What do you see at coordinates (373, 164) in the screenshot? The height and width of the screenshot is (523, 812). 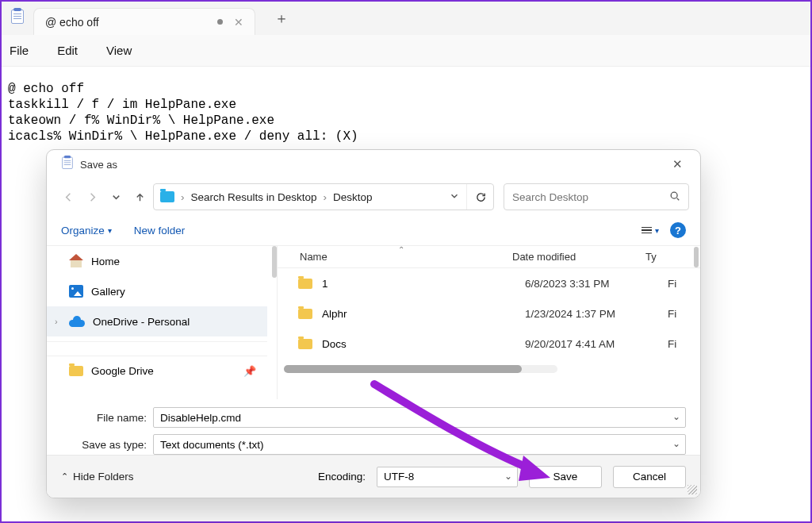 I see `dialog-titlebar: Save as ✕` at bounding box center [373, 164].